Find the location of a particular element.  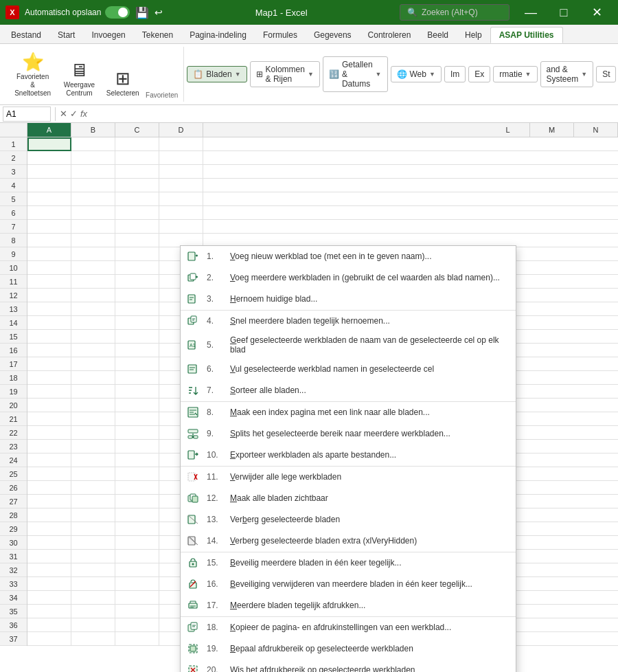

undo-icon: ↩ is located at coordinates (159, 12).